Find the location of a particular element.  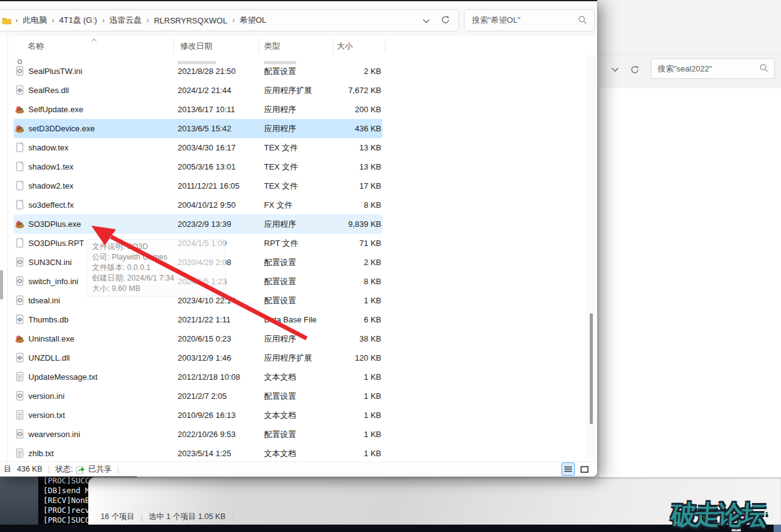

file-row: Uninstall.exe2020/6/15 0:23应用程序38 KB is located at coordinates (198, 339).